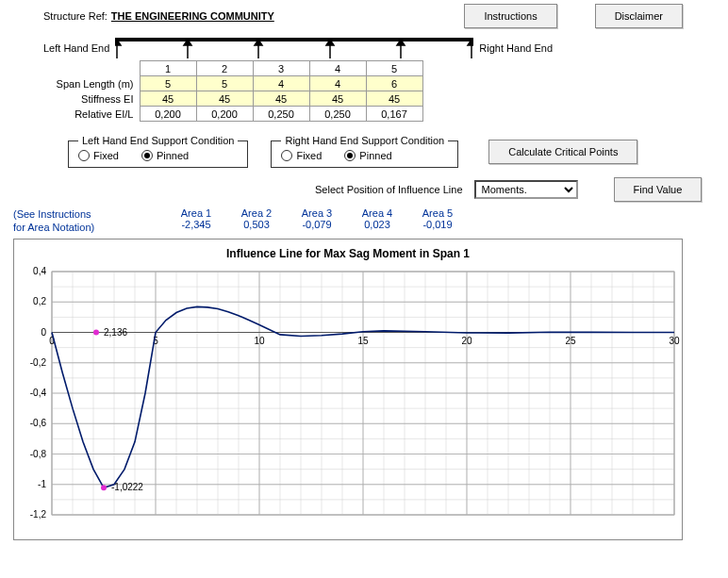  I want to click on area-notation-note: (See Instructions for Area Notation), so click(84, 221).